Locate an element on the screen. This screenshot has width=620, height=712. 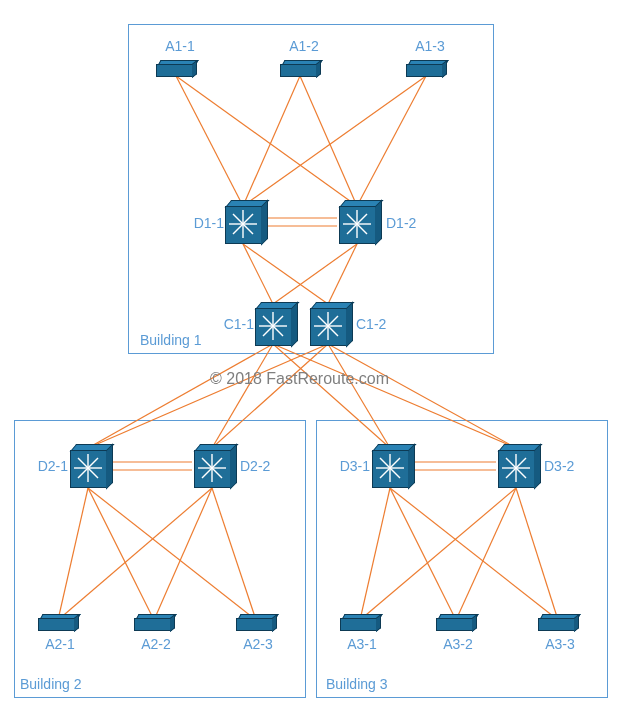
label-d1-1: D1-1 is located at coordinates (206, 223).